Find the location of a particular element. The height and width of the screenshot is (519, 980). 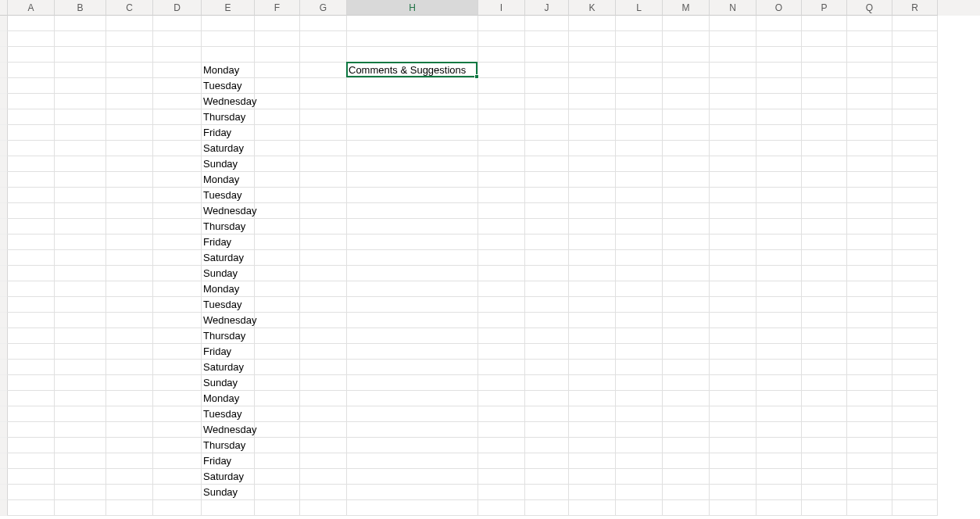

cell-J15 is located at coordinates (547, 242).